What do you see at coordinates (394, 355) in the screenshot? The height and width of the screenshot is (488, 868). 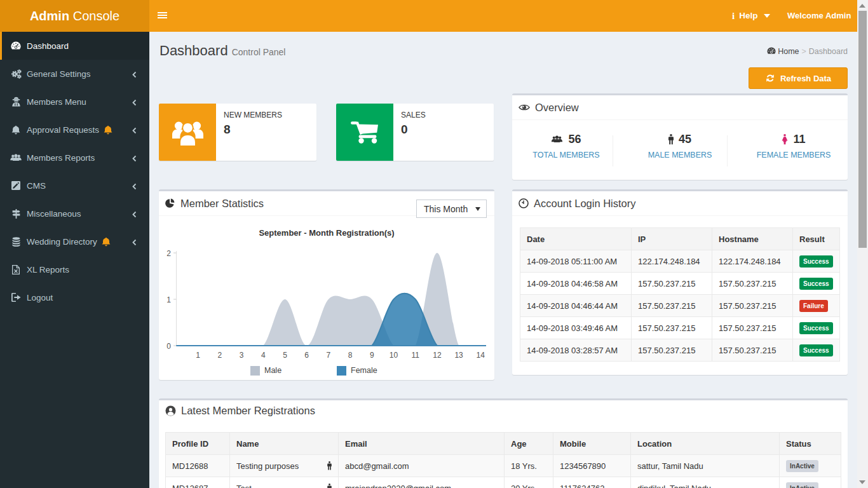 I see `svg-text: 10` at bounding box center [394, 355].